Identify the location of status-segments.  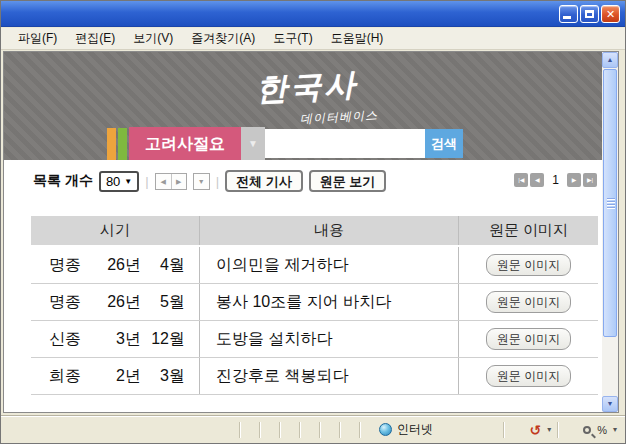
(309, 430).